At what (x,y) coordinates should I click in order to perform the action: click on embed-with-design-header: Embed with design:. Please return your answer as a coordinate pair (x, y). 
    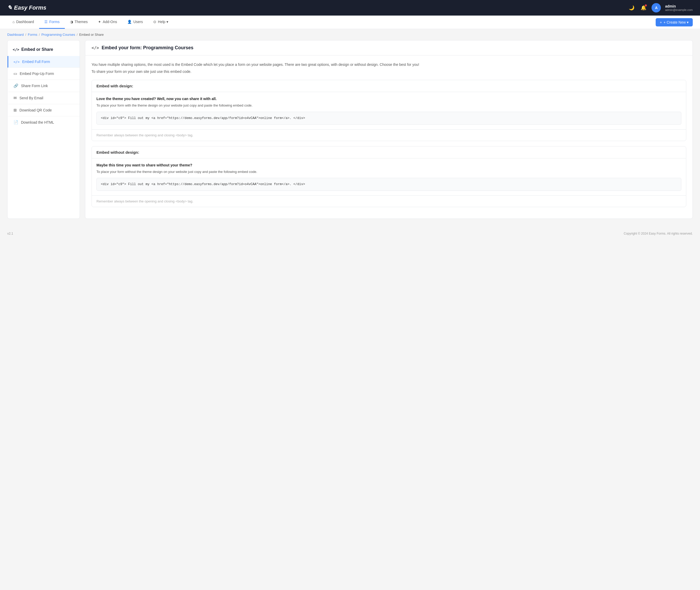
    Looking at the image, I should click on (389, 86).